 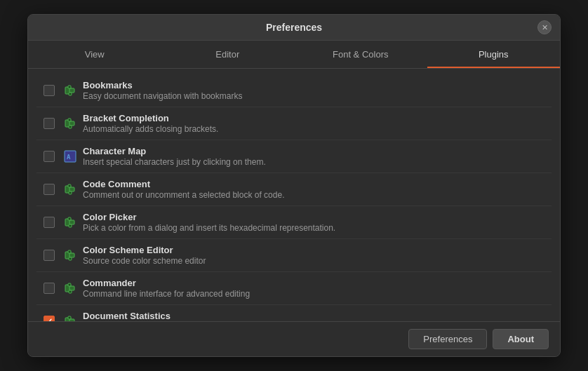 What do you see at coordinates (315, 217) in the screenshot?
I see `plugin-name-color-picker: Color Picker` at bounding box center [315, 217].